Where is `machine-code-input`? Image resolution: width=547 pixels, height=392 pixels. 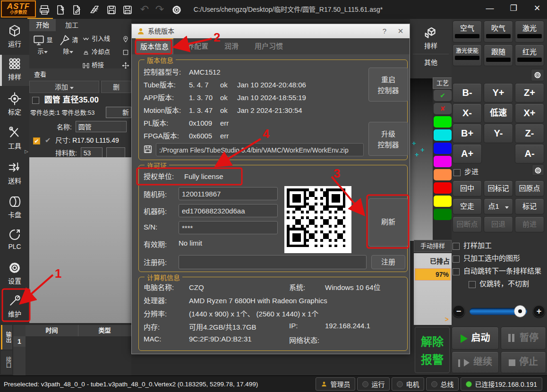 machine-code-input is located at coordinates (228, 211).